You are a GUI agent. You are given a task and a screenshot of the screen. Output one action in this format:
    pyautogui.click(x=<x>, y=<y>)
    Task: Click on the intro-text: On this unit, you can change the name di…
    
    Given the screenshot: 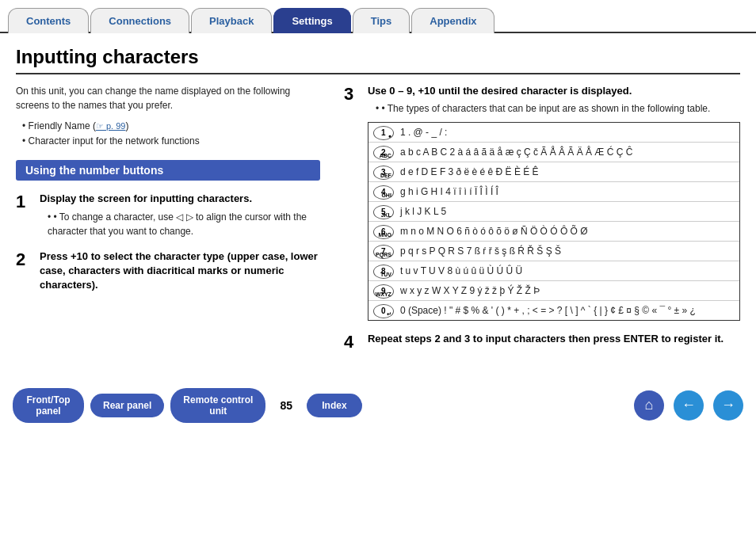 What is the action you would take?
    pyautogui.click(x=168, y=98)
    